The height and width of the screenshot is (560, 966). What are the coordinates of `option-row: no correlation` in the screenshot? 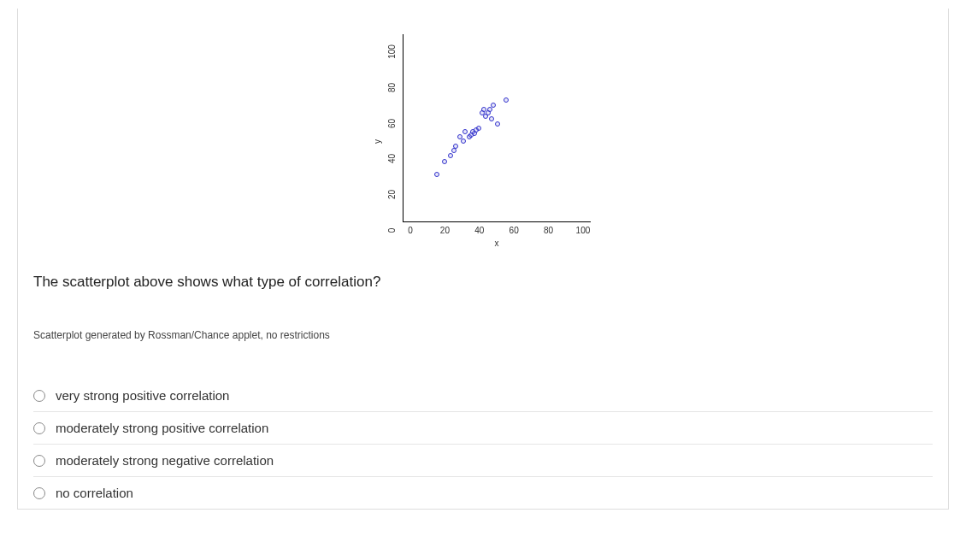 It's located at (483, 492).